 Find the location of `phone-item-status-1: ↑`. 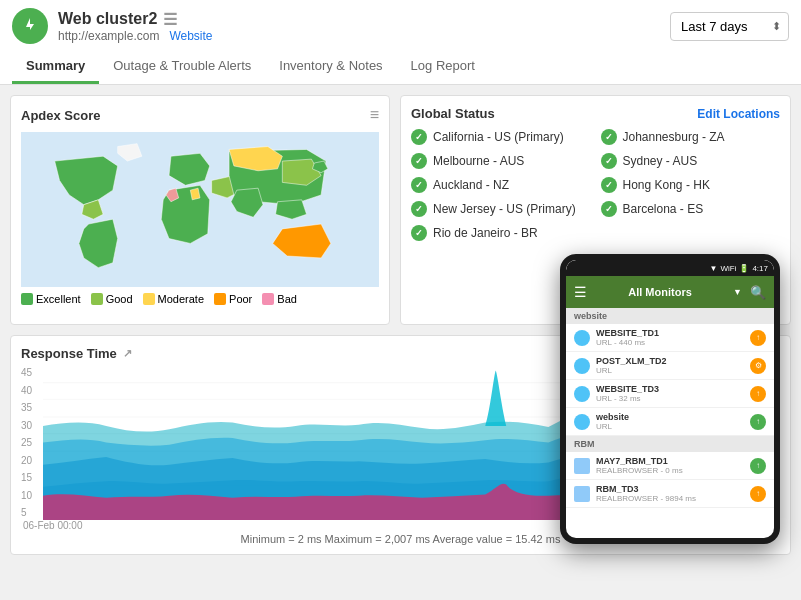

phone-item-status-1: ↑ is located at coordinates (758, 338).